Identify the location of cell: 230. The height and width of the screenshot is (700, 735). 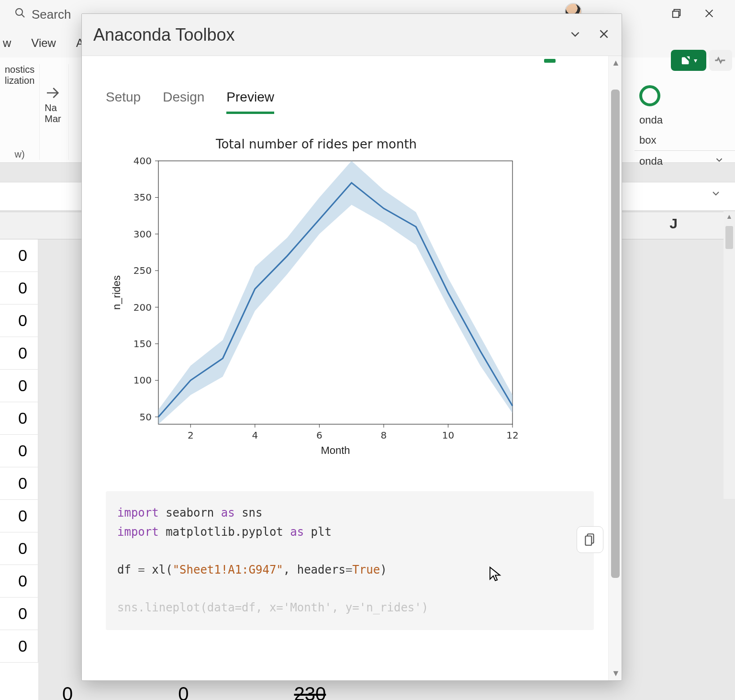
(310, 691).